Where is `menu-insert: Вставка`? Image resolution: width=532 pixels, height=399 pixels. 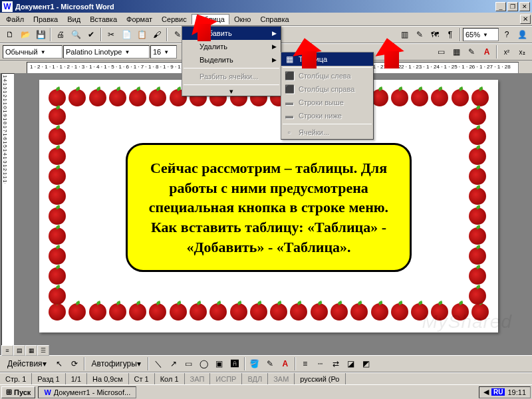 menu-insert: Вставка is located at coordinates (104, 19).